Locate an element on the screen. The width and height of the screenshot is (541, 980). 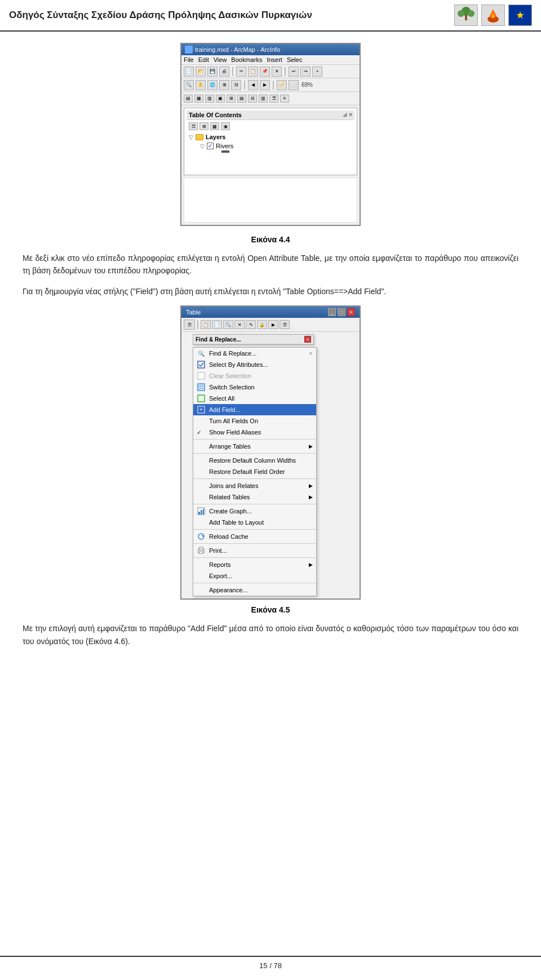
tb-t8: ▥ is located at coordinates (263, 99).